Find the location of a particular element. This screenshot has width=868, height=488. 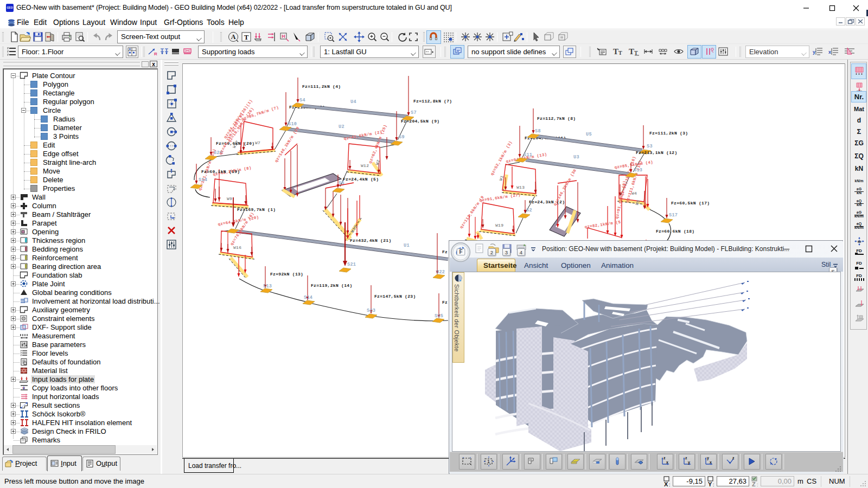

svg-text: S4 is located at coordinates (303, 100).